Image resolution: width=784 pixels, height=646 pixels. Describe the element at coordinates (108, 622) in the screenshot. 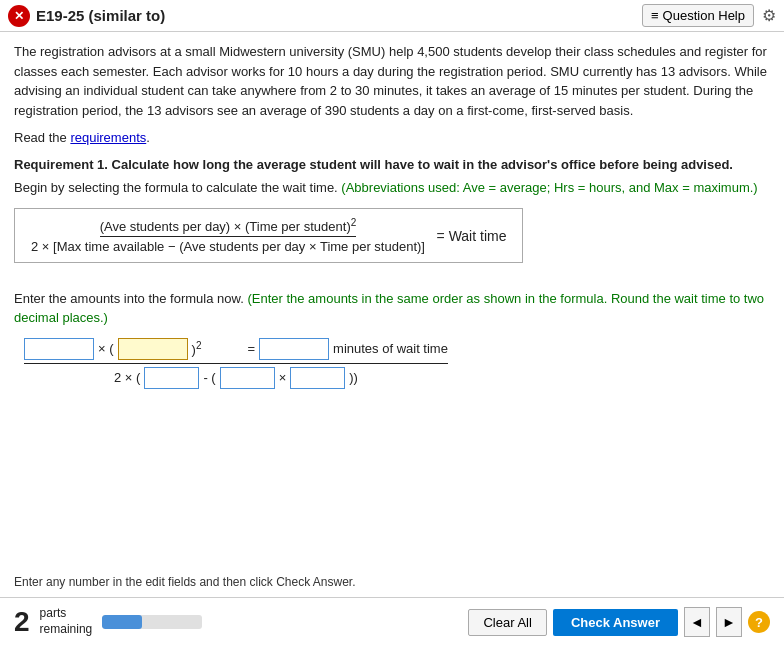

I see `bottom-left: 2 parts remaining` at that location.